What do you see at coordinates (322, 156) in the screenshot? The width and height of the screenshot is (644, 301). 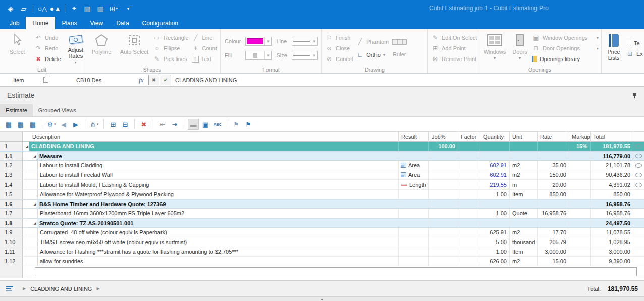 I see `table-row: 1.1◢Measure116,779.00` at bounding box center [322, 156].